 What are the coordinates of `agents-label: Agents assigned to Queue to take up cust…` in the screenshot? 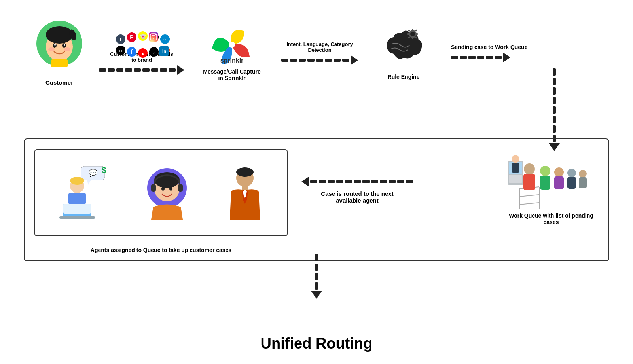 It's located at (161, 250).